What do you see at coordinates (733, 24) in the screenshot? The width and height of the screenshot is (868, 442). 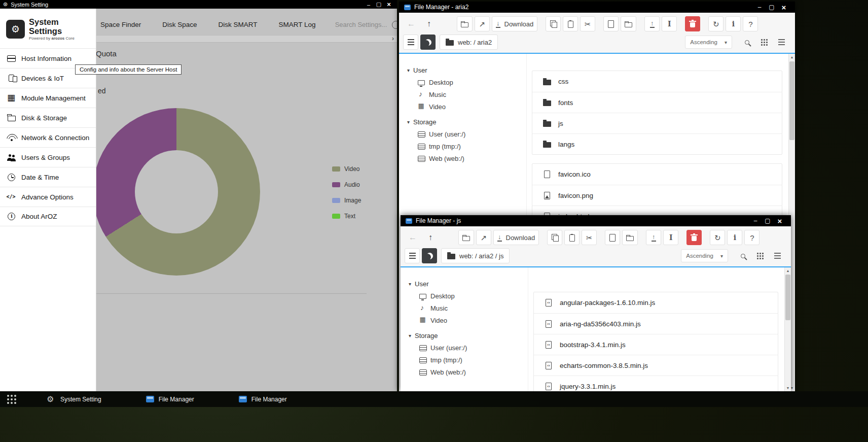 I see `info-button: i` at bounding box center [733, 24].